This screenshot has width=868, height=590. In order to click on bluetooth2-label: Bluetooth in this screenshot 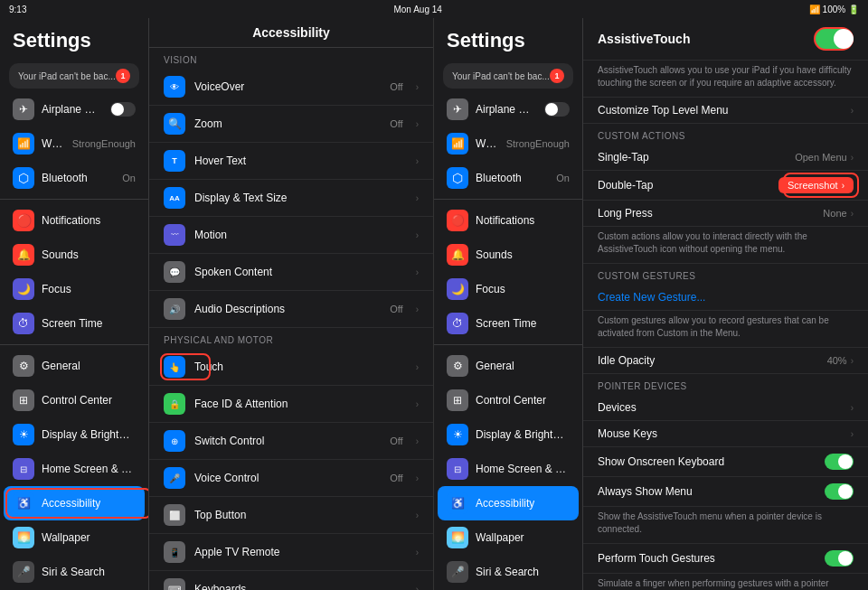, I will do `click(499, 178)`.